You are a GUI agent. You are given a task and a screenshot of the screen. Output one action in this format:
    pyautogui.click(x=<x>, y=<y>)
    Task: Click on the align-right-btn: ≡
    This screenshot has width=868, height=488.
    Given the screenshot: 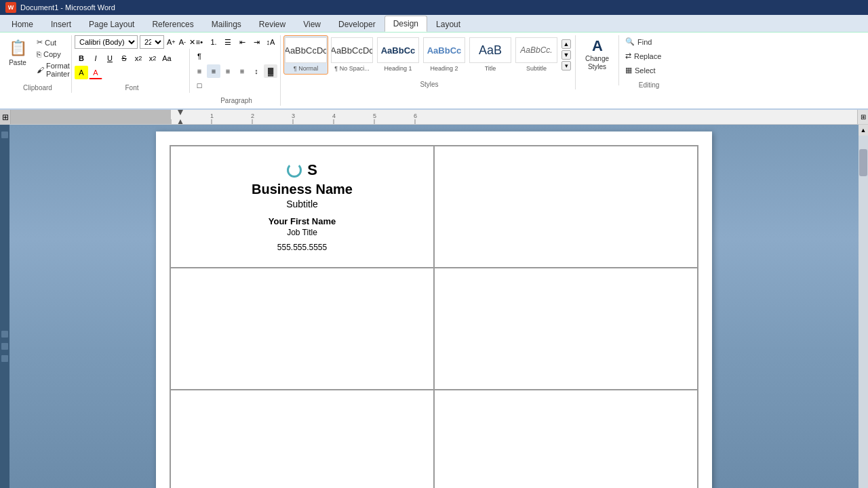 What is the action you would take?
    pyautogui.click(x=228, y=71)
    